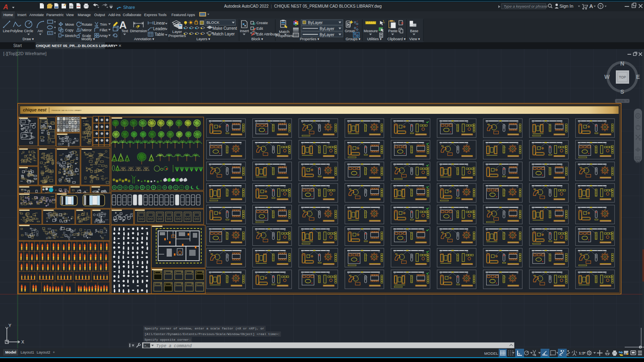 The image size is (644, 362). What do you see at coordinates (396, 39) in the screenshot?
I see `svg-text: Clipboard ▾` at bounding box center [396, 39].